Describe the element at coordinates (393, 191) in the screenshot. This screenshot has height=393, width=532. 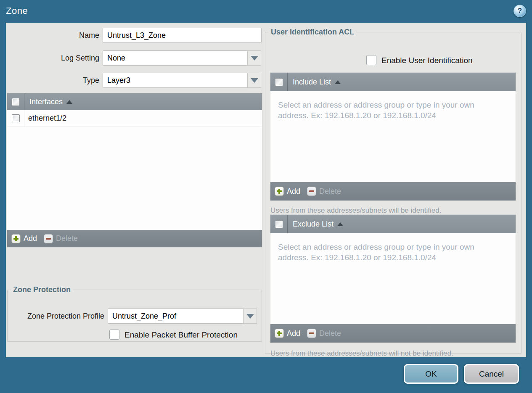
I see `include-list-footer: Add Delete` at that location.